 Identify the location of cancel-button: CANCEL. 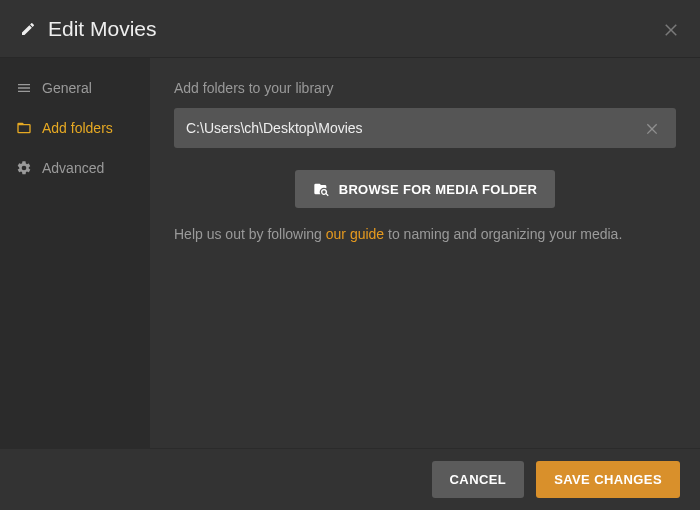
(478, 480).